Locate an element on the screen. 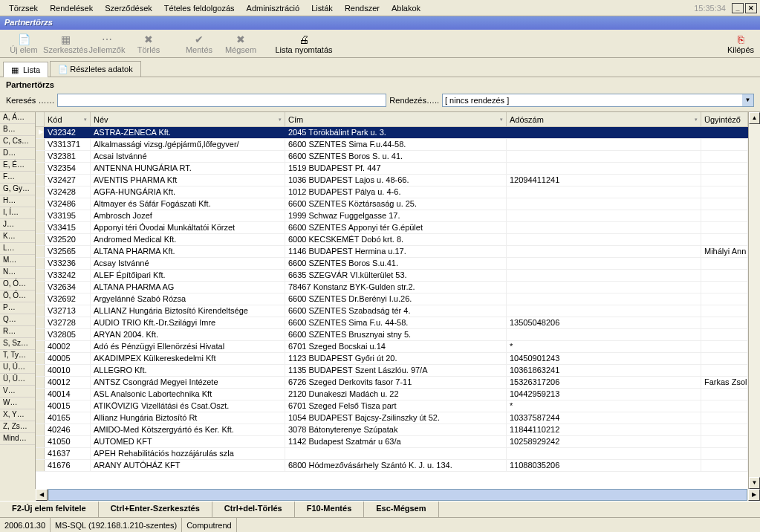  edit-button: ▦Szerkesztés is located at coordinates (65, 44).